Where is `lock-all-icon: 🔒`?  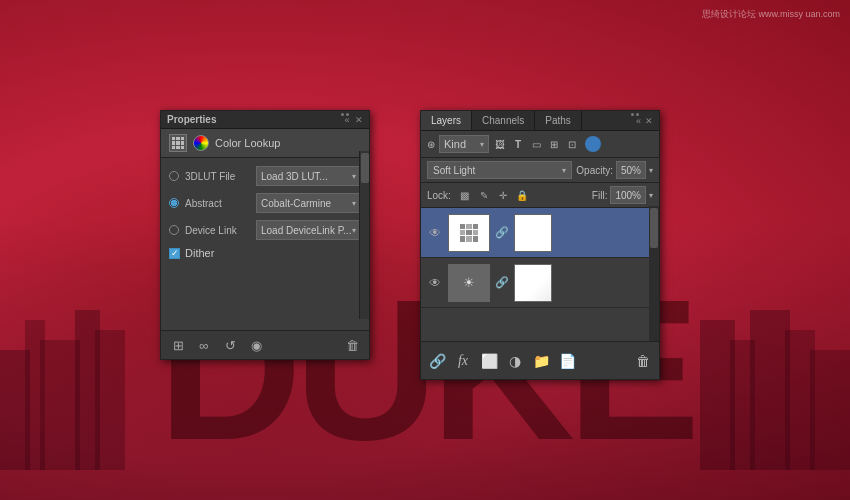
lock-all-icon: 🔒 is located at coordinates (522, 195).